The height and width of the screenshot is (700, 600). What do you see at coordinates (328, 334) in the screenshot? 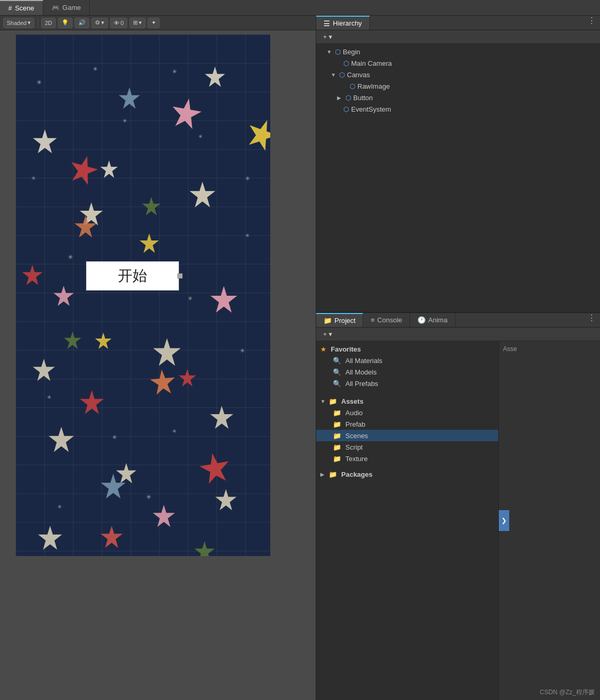
I see `project-add-button: + ▾` at bounding box center [328, 334].